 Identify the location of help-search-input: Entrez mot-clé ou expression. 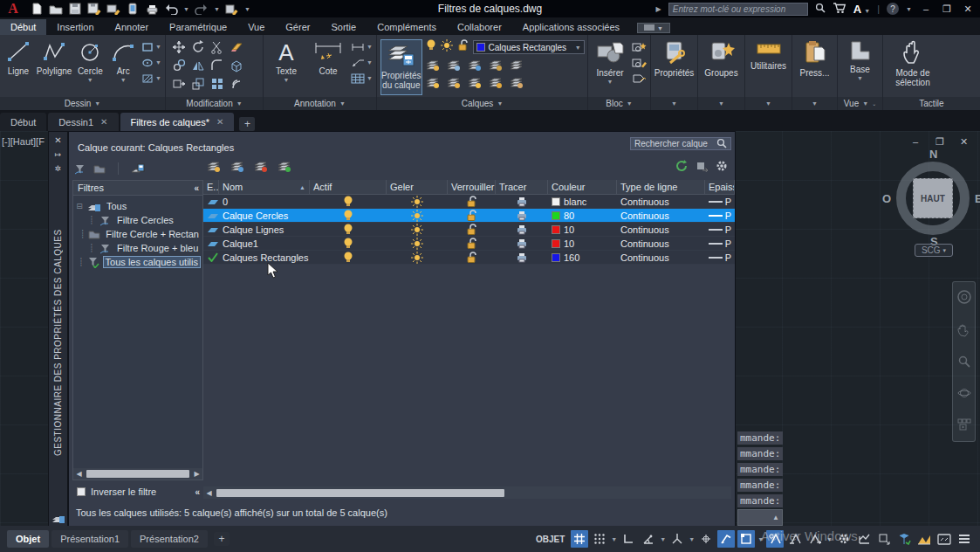
(738, 9).